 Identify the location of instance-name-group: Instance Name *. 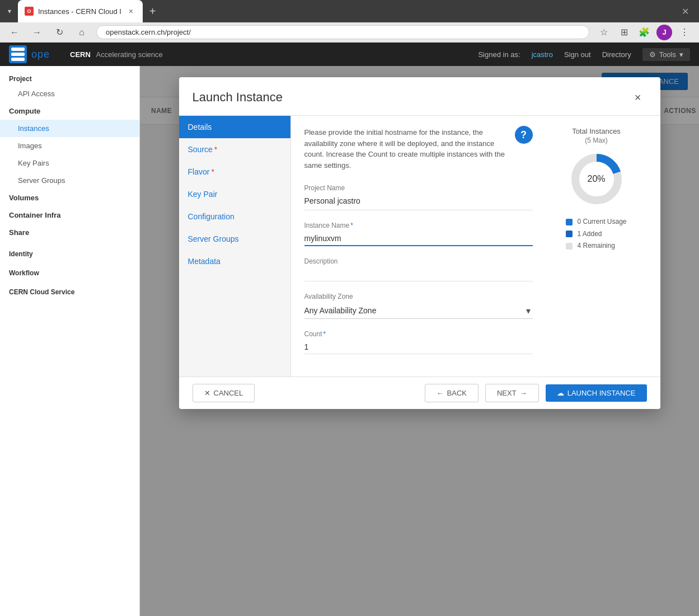
(419, 234).